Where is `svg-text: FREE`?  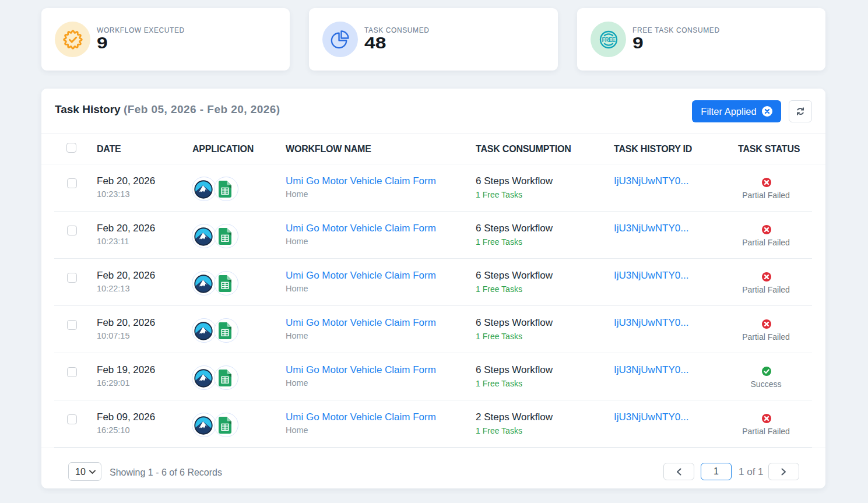 svg-text: FREE is located at coordinates (609, 40).